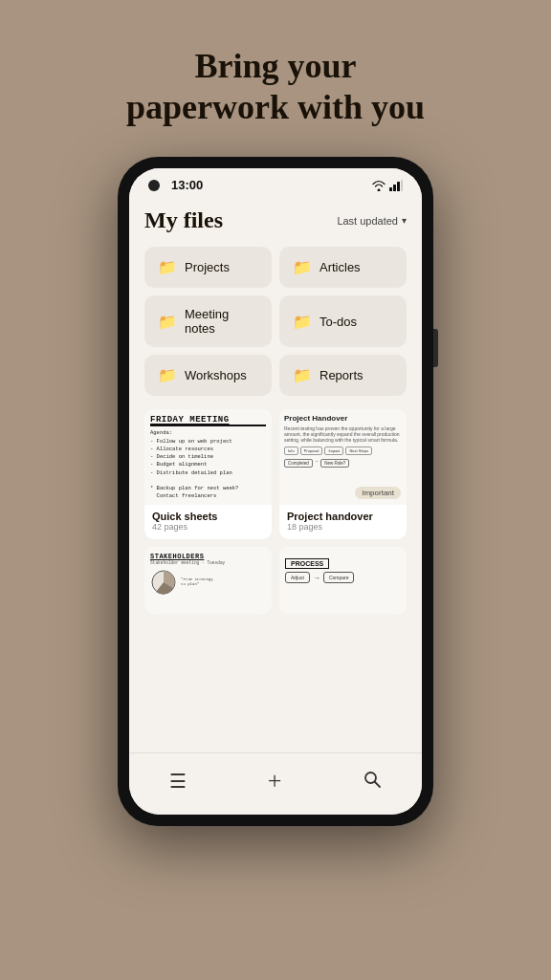  I want to click on doc-info-quick-sheets: Quick sheets 42 pages, so click(209, 522).